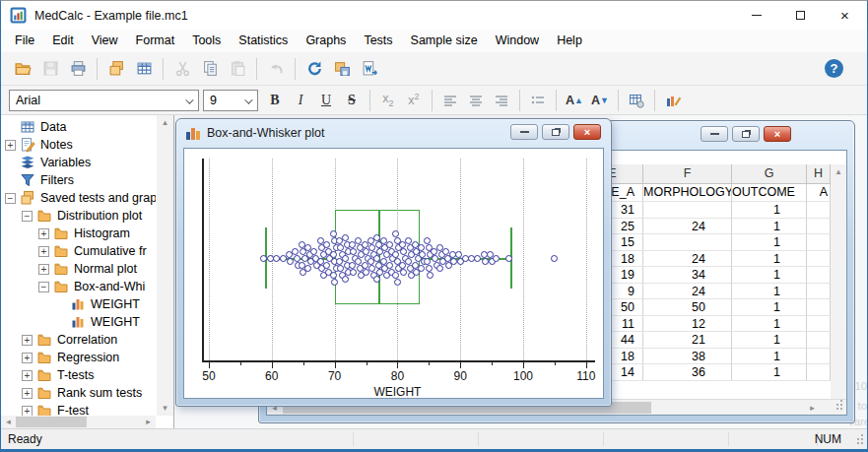  What do you see at coordinates (79, 421) in the screenshot?
I see `tree-horizontal-scrollbar: ◂ ▸` at bounding box center [79, 421].